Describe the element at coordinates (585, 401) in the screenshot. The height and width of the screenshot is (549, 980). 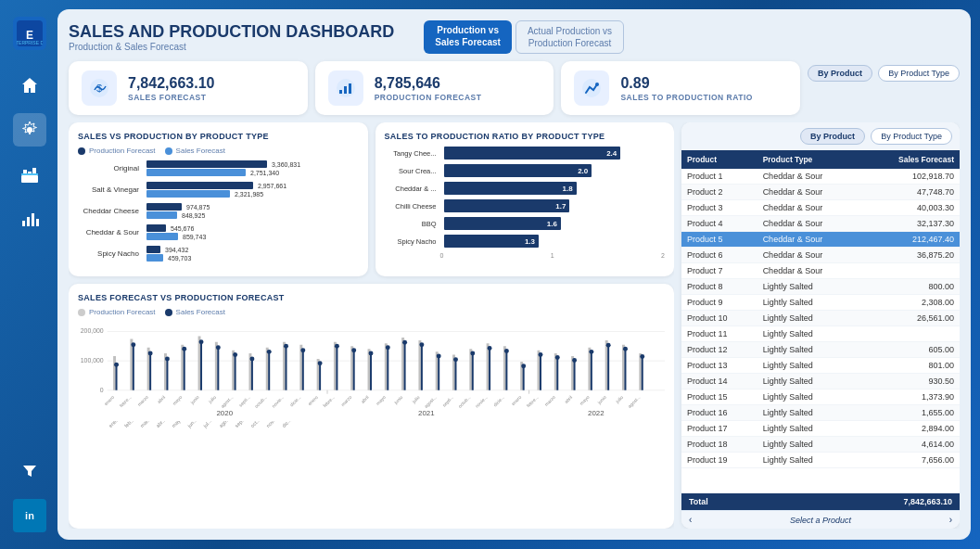
I see `svg-text: mayo` at that location.